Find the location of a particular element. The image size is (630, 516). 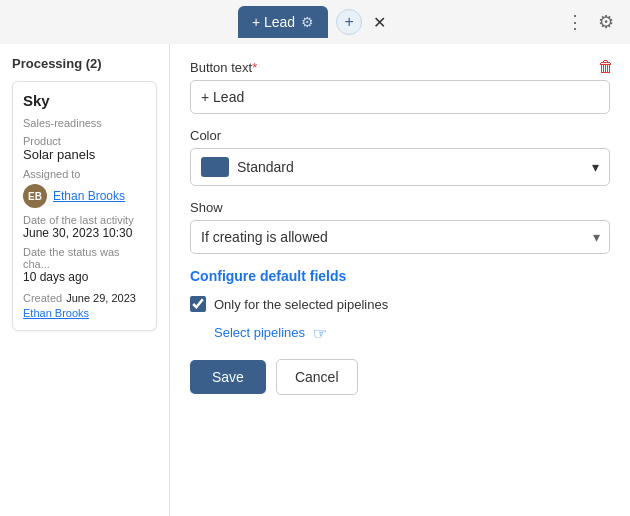

card-title: Sky is located at coordinates (84, 100).